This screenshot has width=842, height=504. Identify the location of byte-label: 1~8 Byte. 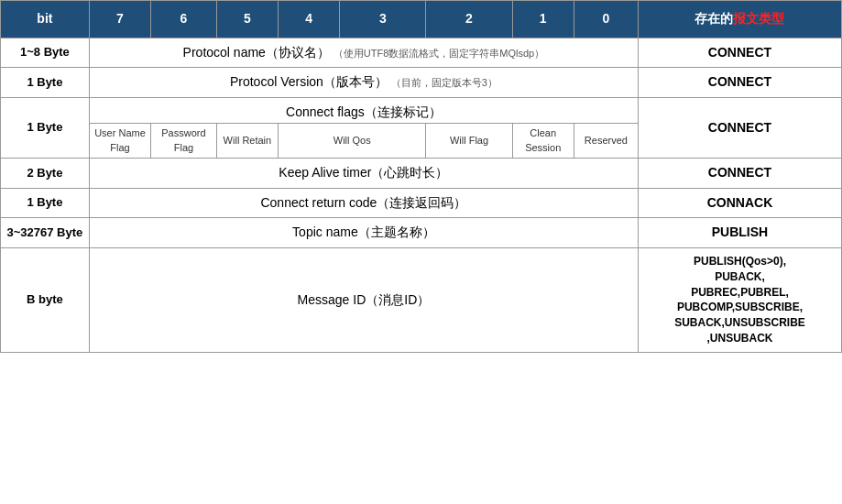
(46, 53).